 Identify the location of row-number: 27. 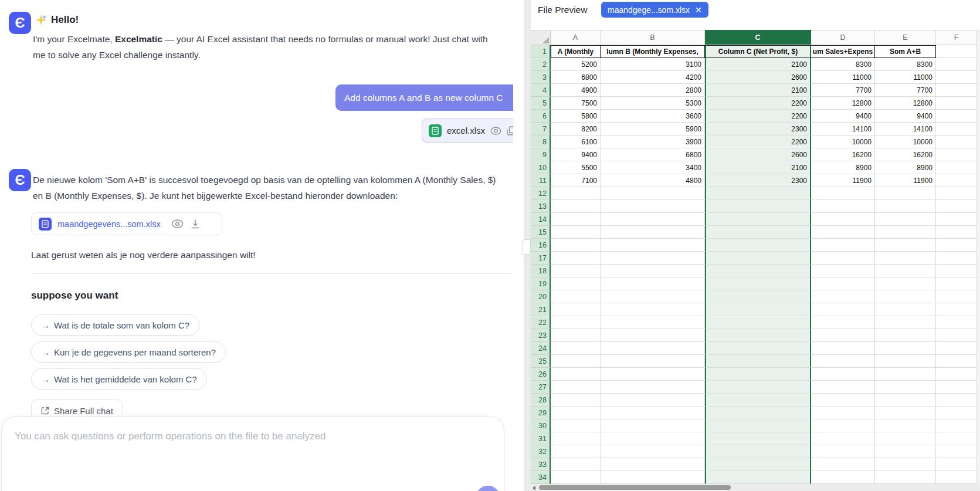
(541, 387).